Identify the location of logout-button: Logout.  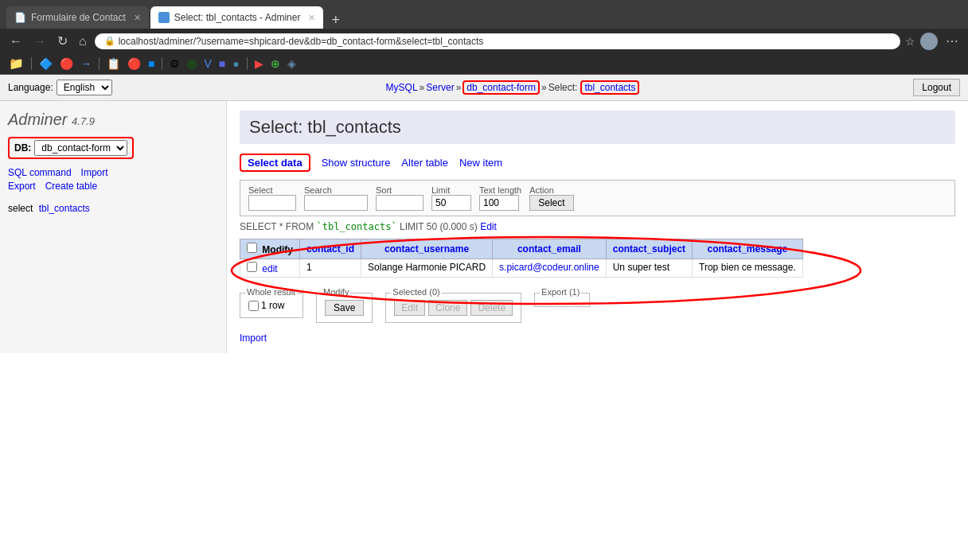
(936, 88).